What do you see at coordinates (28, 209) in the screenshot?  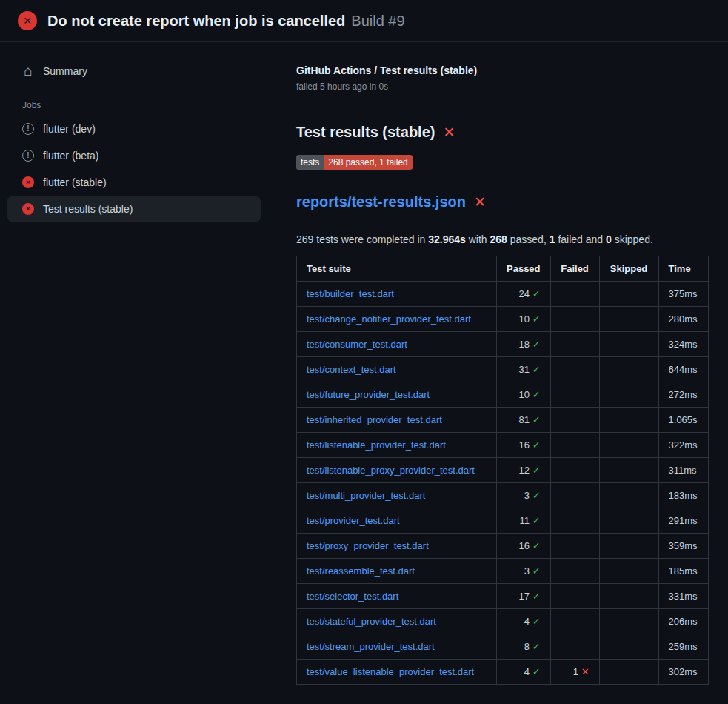 I see `x-circle-icon: ✕` at bounding box center [28, 209].